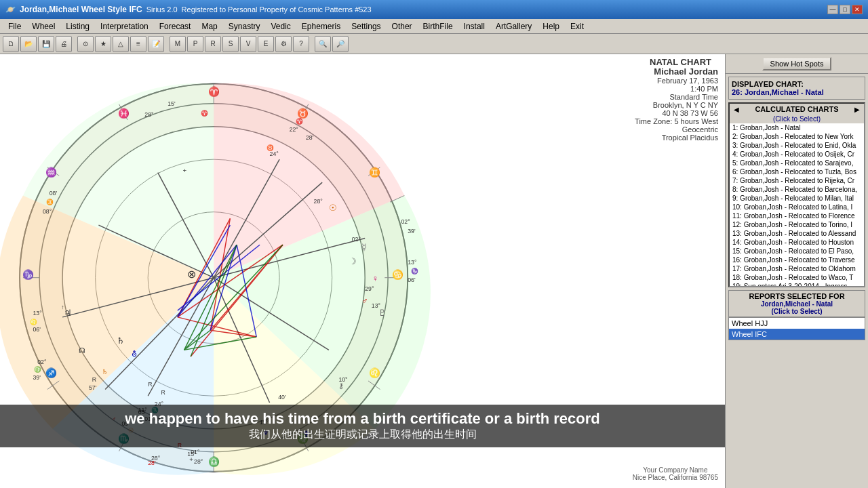  What do you see at coordinates (797, 145) in the screenshot?
I see `chart-list-item: 3: Groban,Josh - Relocated to Enid, Okla` at bounding box center [797, 145].